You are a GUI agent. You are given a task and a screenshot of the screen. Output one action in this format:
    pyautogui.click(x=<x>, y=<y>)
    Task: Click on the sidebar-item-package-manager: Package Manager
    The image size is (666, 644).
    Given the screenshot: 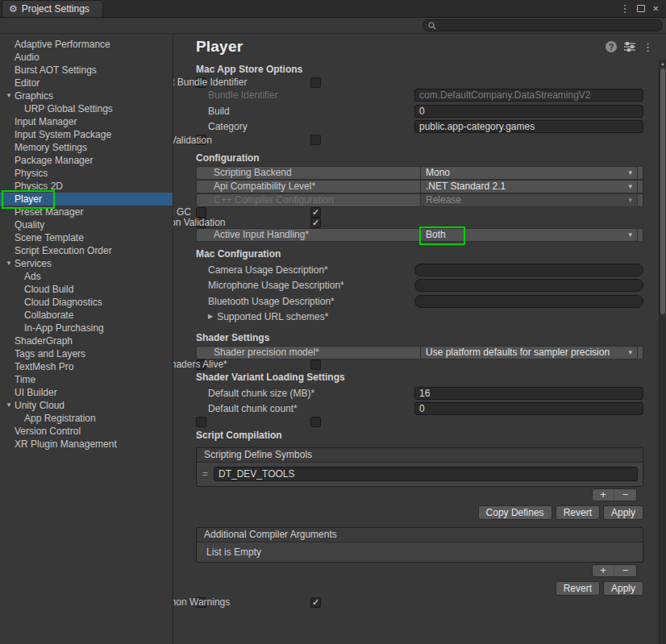 What is the action you would take?
    pyautogui.click(x=86, y=160)
    